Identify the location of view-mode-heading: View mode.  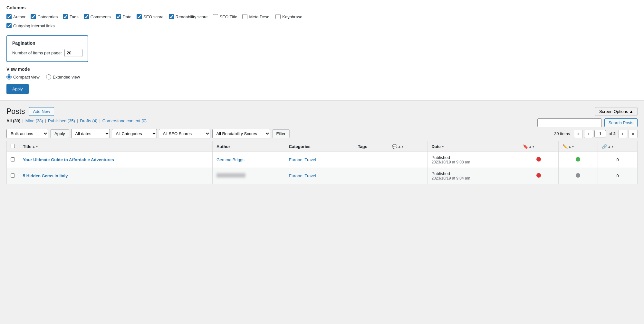
(322, 69).